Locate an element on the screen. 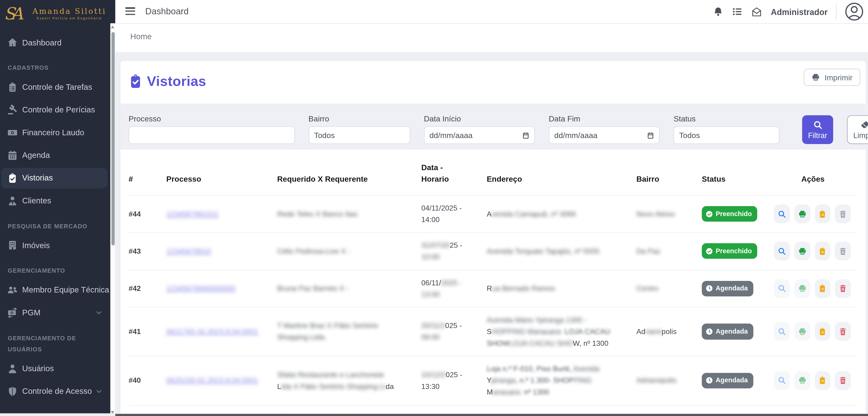  print-button: Imprimir is located at coordinates (832, 77).